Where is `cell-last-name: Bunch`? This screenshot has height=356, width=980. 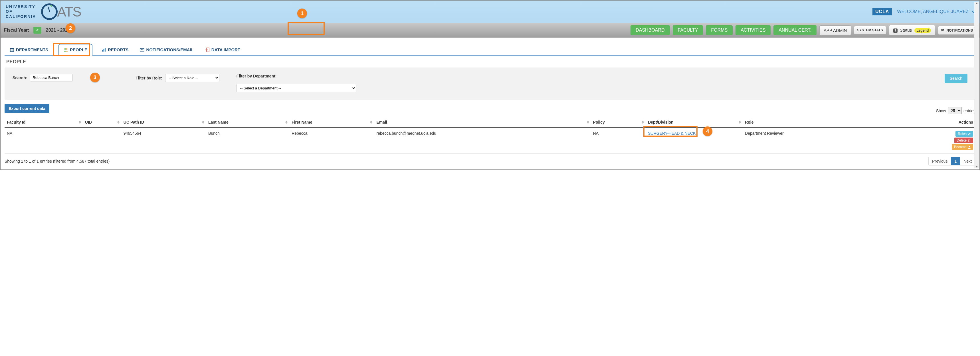 cell-last-name: Bunch is located at coordinates (247, 141).